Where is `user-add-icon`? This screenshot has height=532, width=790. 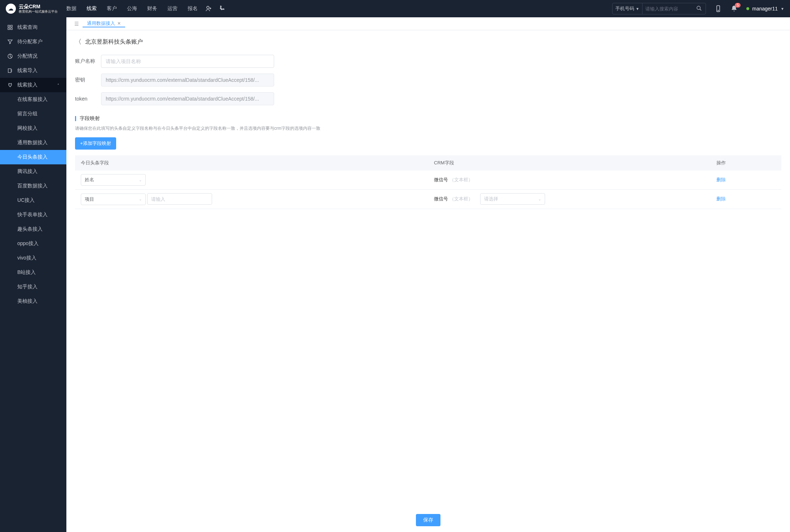 user-add-icon is located at coordinates (209, 9).